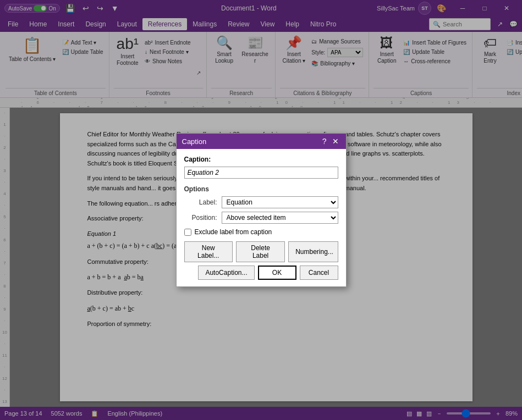 The width and height of the screenshot is (522, 420). Describe the element at coordinates (313, 252) in the screenshot. I see `numbering-button: Numbering...` at that location.